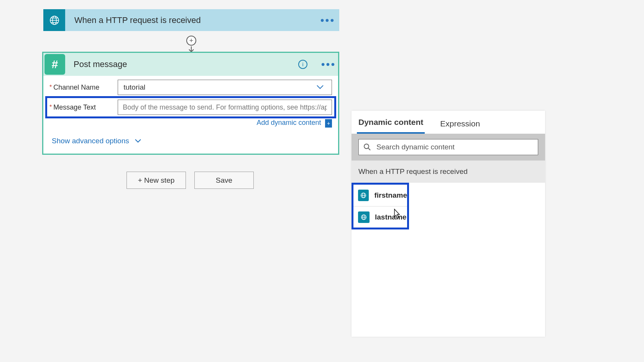 The height and width of the screenshot is (362, 644). What do you see at coordinates (449, 172) in the screenshot?
I see `dc-section-header: When a HTTP request is received` at bounding box center [449, 172].